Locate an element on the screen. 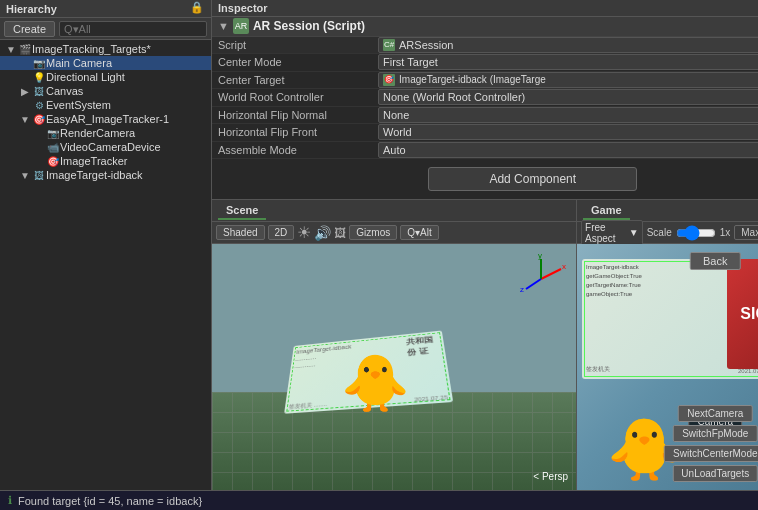  prop-center-target: Center Target 🎯 ImageTarget-idback (Imag… is located at coordinates (485, 80).